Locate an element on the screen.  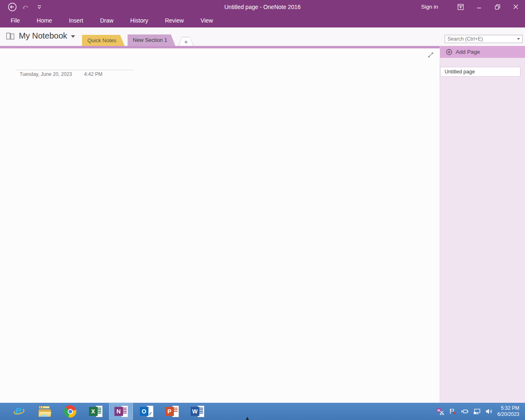
mouse-cursor is located at coordinates (247, 418).